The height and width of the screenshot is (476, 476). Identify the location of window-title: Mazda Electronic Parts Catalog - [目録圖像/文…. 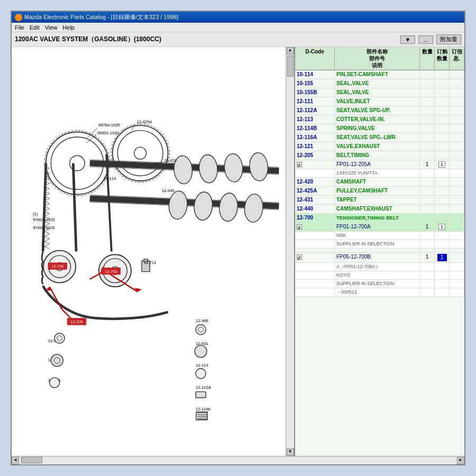
(102, 17).